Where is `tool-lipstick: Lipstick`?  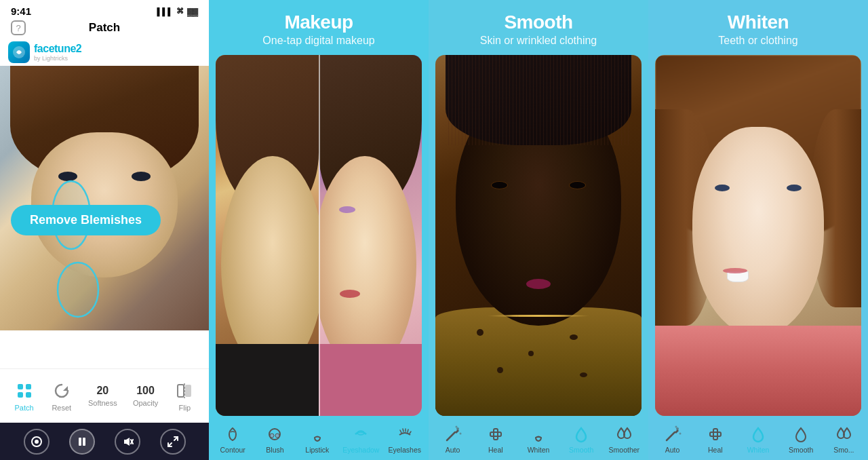 tool-lipstick: Lipstick is located at coordinates (317, 439).